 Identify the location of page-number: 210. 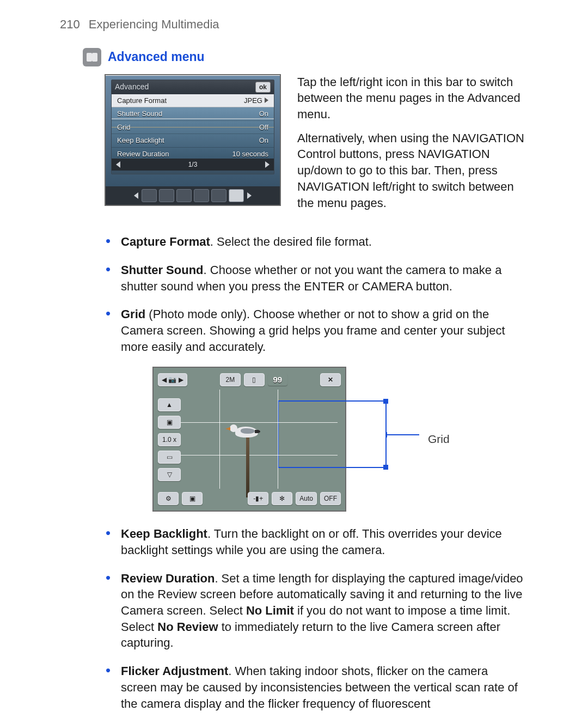
(70, 24).